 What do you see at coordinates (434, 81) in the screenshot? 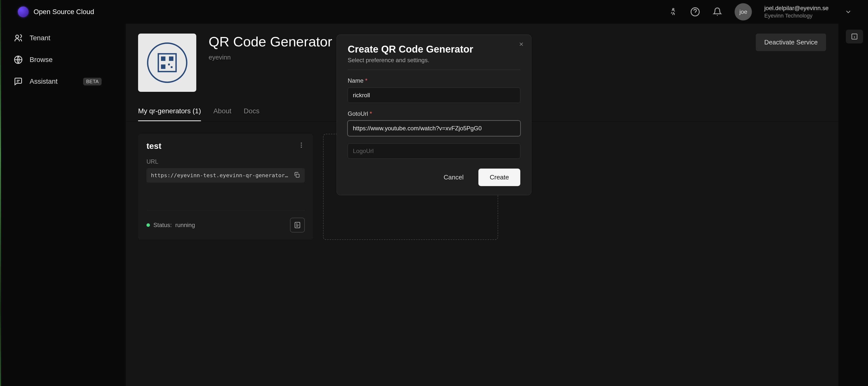
I see `name-label: Name *` at bounding box center [434, 81].